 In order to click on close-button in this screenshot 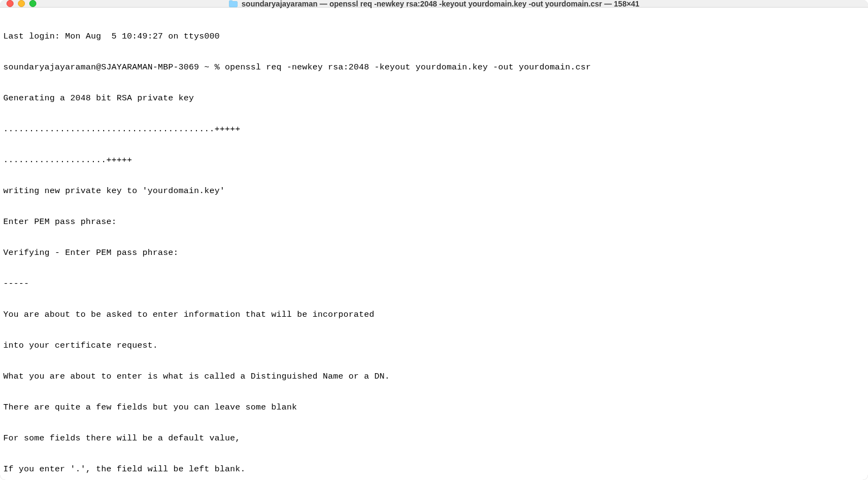, I will do `click(10, 3)`.